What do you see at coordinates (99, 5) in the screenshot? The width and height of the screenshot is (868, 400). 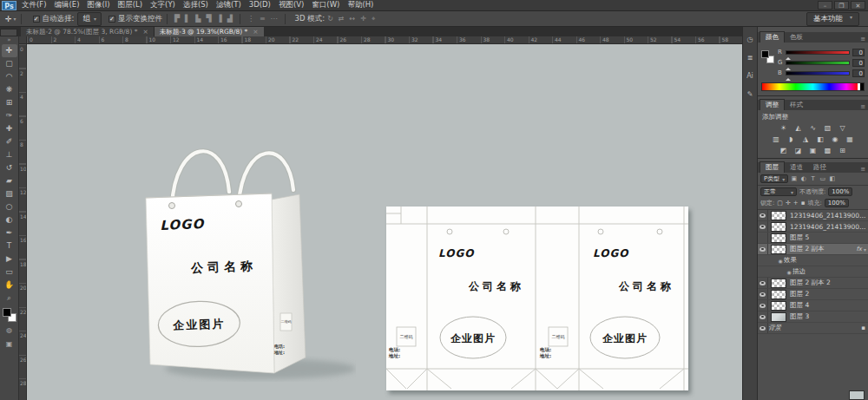 I see `menu-image: 图像(I)` at bounding box center [99, 5].